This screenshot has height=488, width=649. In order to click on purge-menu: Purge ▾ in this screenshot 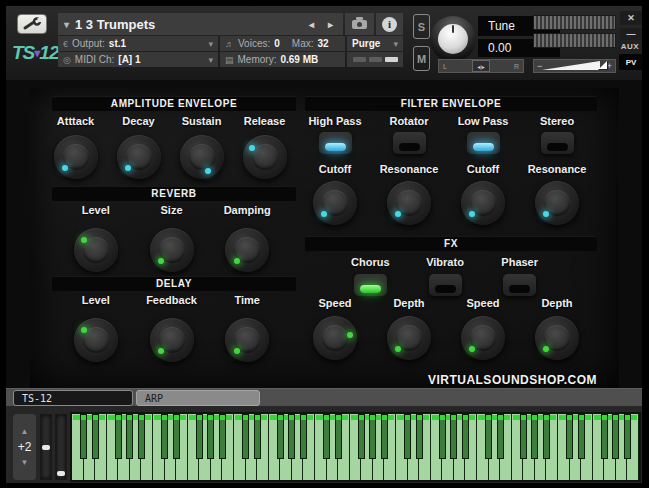, I will do `click(375, 44)`.